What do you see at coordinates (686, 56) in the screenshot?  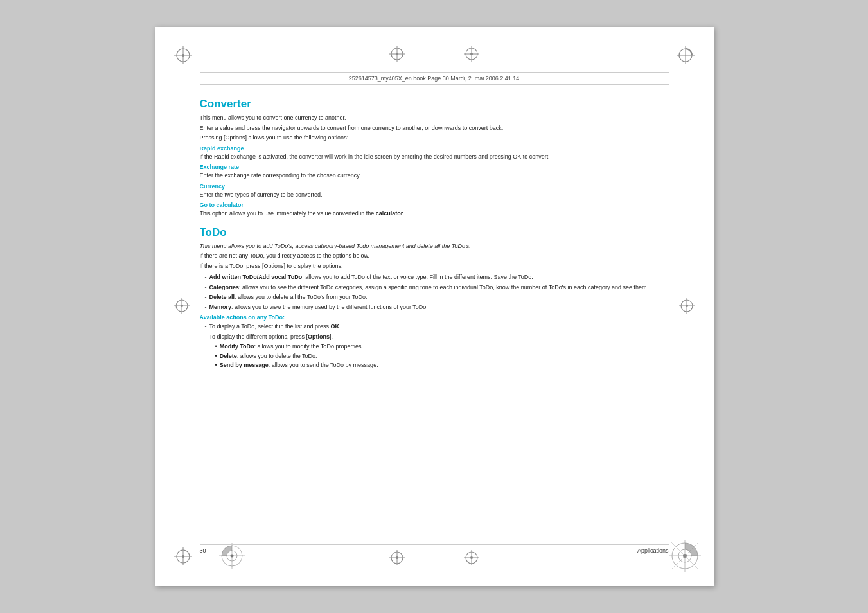 I see `reg-mark-top-right` at bounding box center [686, 56].